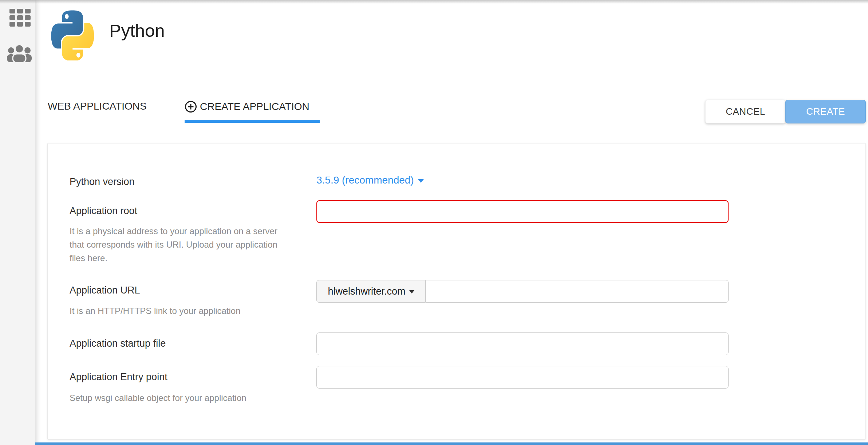  I want to click on application-startup-file-input, so click(522, 344).